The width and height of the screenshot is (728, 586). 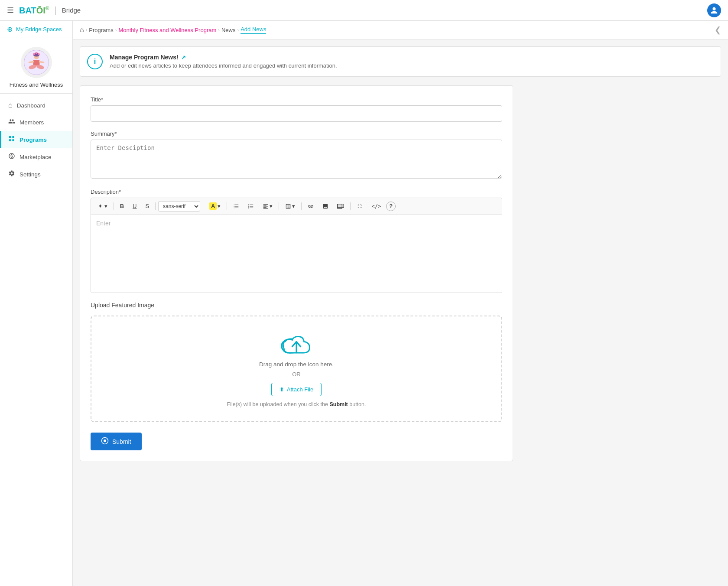 I want to click on rte-magic-btn: ✦ ▾, so click(x=103, y=206).